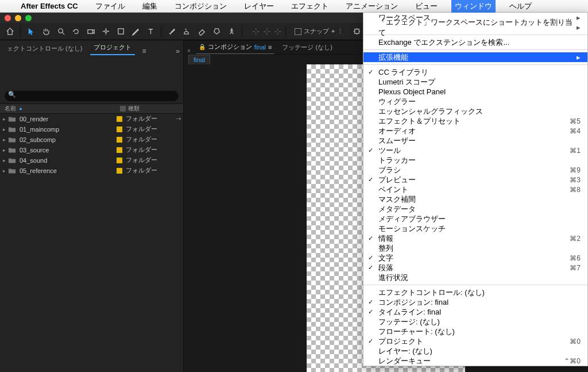  I want to click on project-item: ▸02_subcompフォルダー, so click(92, 140).